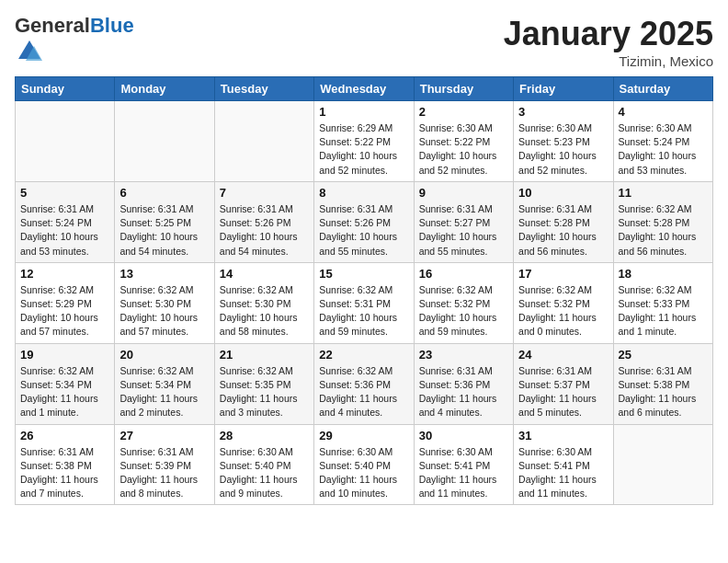 Image resolution: width=728 pixels, height=563 pixels. I want to click on day-number: 14, so click(265, 274).